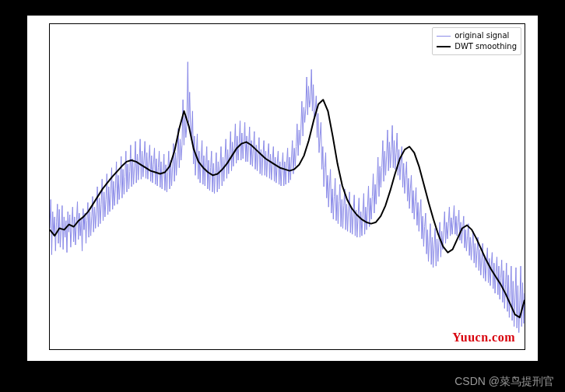 Image resolution: width=565 pixels, height=392 pixels. What do you see at coordinates (476, 47) in the screenshot?
I see `legend-item-smoothed: DWT smoothing` at bounding box center [476, 47].